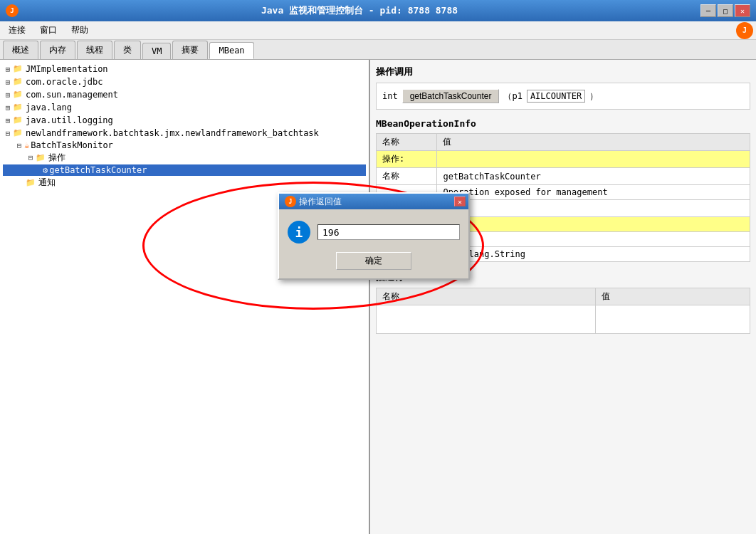 The width and height of the screenshot is (756, 534). What do you see at coordinates (594, 239) in the screenshot?
I see `mbean-cell-5-value` at bounding box center [594, 239].